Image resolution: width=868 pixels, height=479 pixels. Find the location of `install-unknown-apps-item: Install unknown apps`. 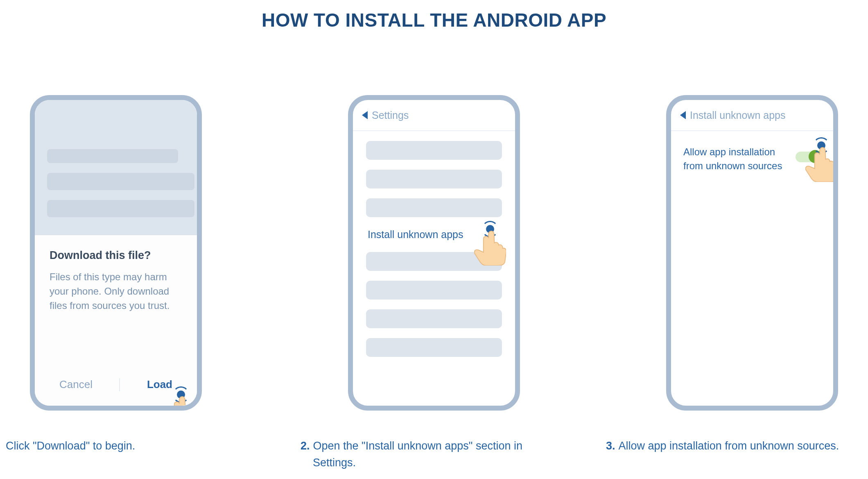

install-unknown-apps-item: Install unknown apps is located at coordinates (434, 234).